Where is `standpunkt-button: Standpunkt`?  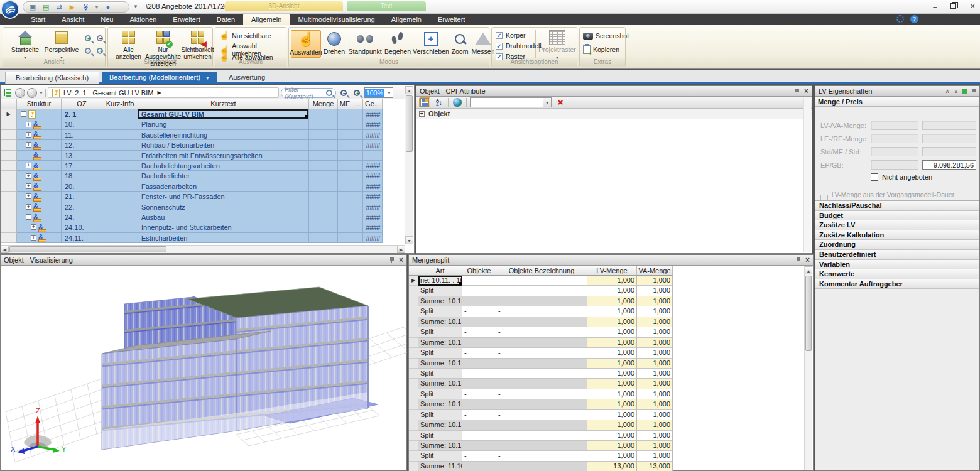 standpunkt-button: Standpunkt is located at coordinates (365, 44).